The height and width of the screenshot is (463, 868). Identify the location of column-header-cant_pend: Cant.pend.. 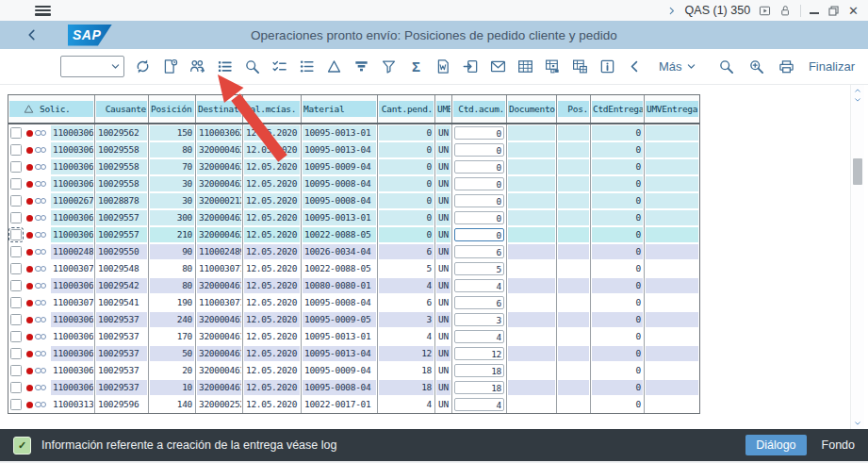
(407, 109).